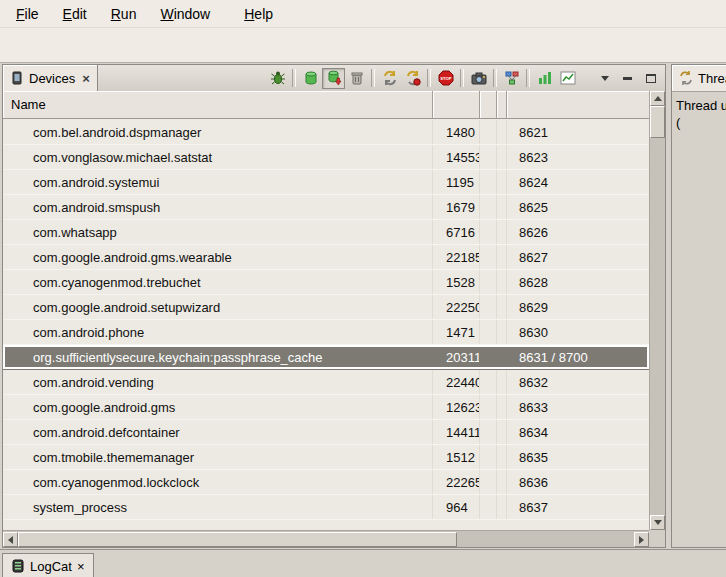  Describe the element at coordinates (218, 457) in the screenshot. I see `process-name: com.tmobile.thememanager` at that location.